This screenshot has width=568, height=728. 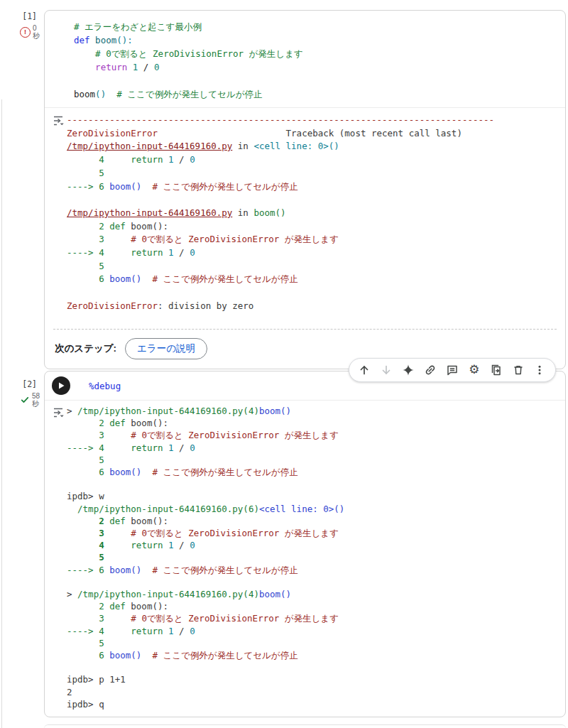 I want to click on cell-toolbar: ⚙, so click(x=452, y=370).